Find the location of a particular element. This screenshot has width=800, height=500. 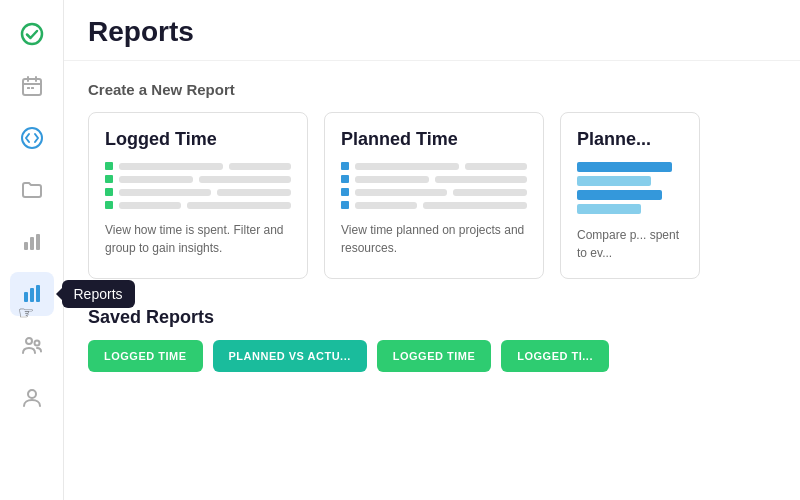

logged-time-card-title: Logged Time is located at coordinates (198, 140).